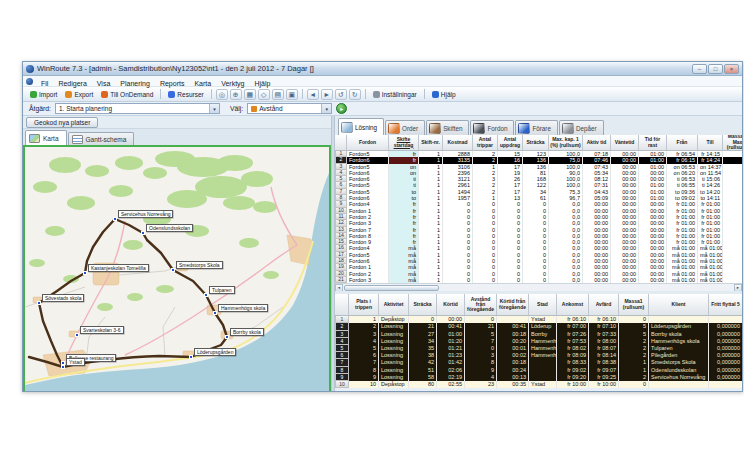 This screenshot has width=744, height=456. What do you see at coordinates (247, 332) in the screenshot?
I see `map-label: Borrby skola` at bounding box center [247, 332].